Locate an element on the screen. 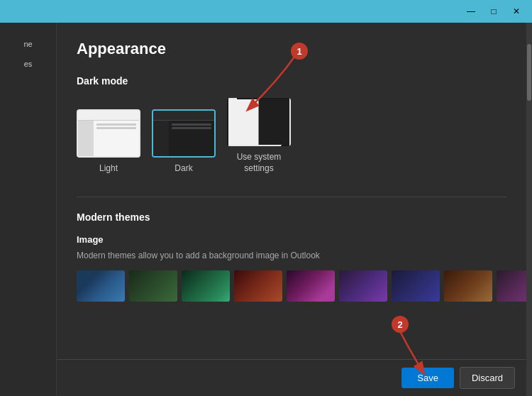  close-button: ✕ is located at coordinates (516, 11).